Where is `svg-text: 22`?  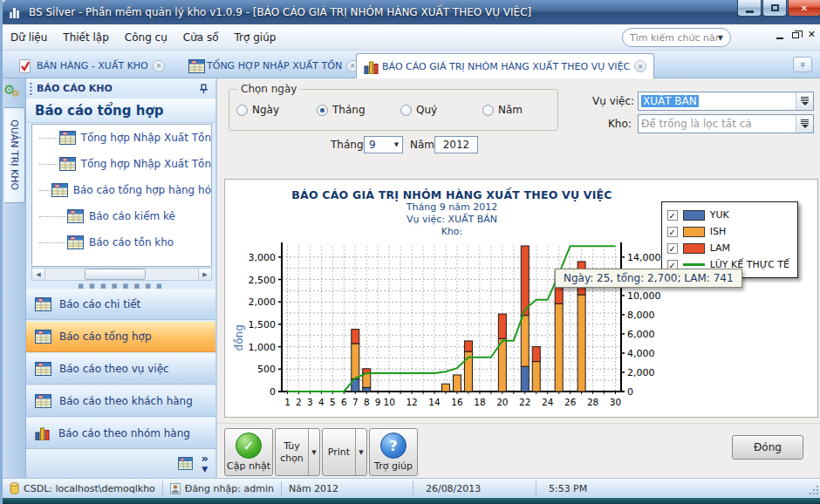 svg-text: 22 is located at coordinates (525, 402).